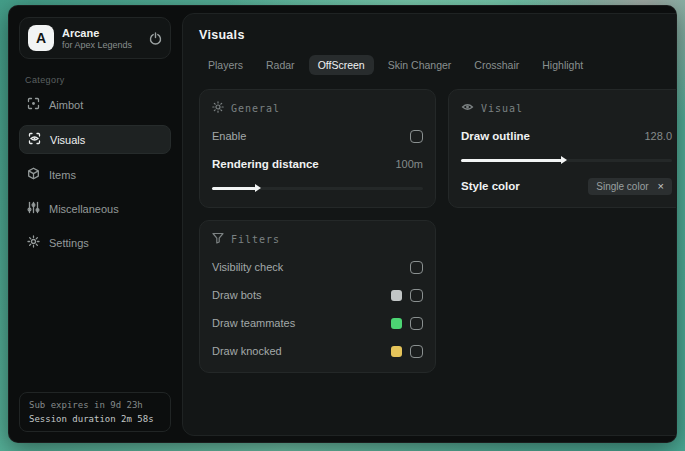 The width and height of the screenshot is (685, 451). What do you see at coordinates (396, 352) in the screenshot?
I see `draw-knocked-color-swatch` at bounding box center [396, 352].